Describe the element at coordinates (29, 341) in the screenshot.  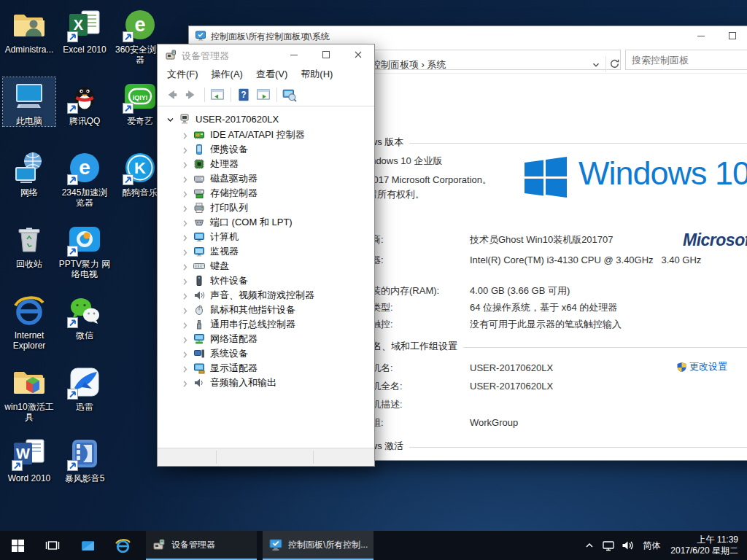
I see `desktop-icon-label: Internet Explorer` at that location.